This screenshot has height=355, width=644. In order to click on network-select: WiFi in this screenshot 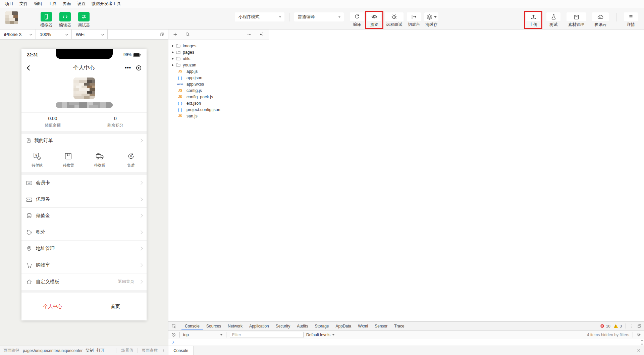, I will do `click(90, 34)`.